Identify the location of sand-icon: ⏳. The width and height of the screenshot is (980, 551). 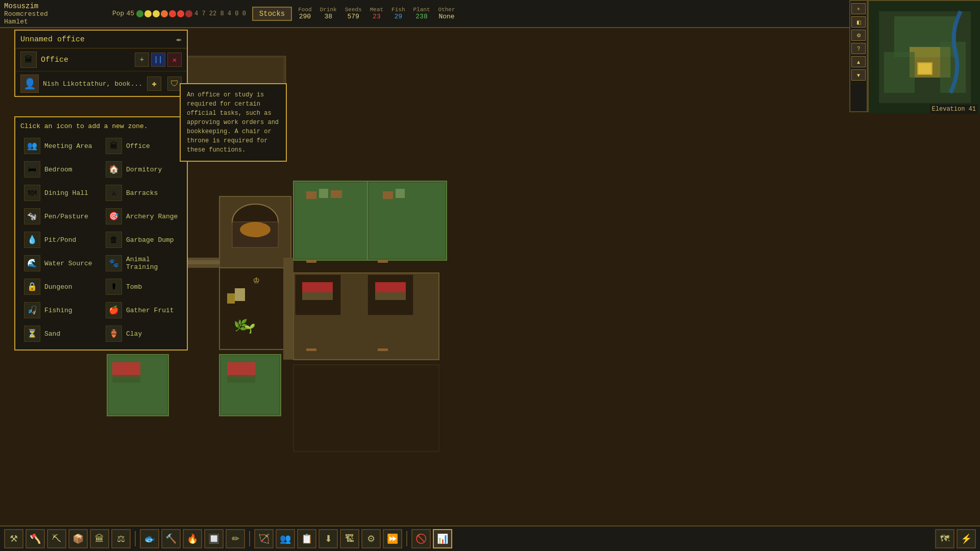
(32, 334).